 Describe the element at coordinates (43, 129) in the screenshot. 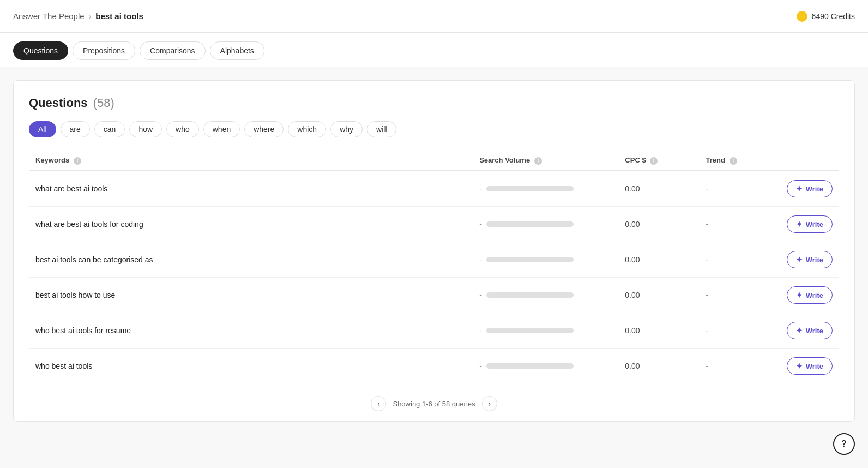

I see `filter-all: All` at that location.